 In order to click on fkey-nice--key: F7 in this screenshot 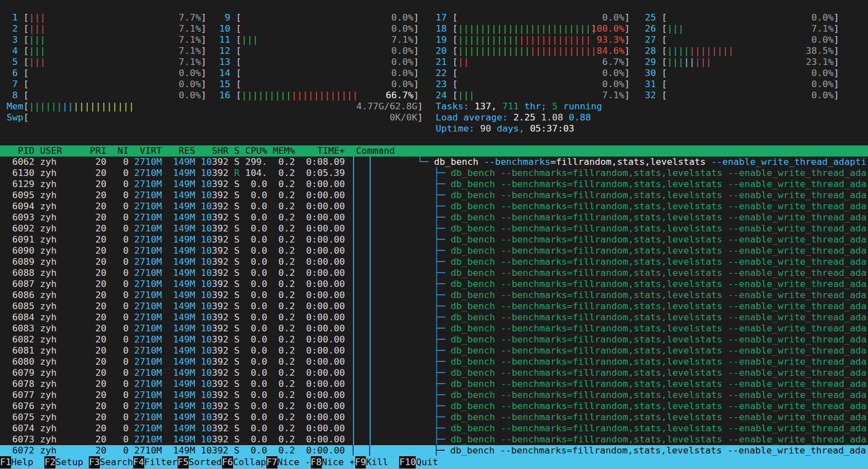, I will do `click(272, 462)`.